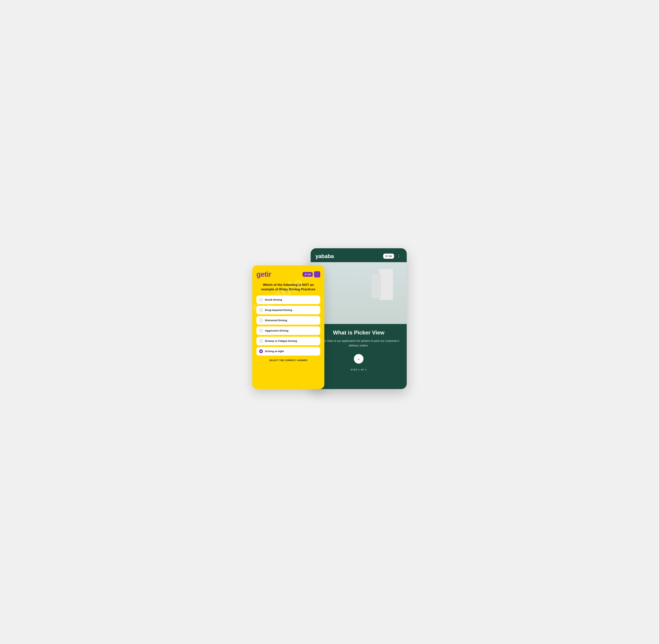 The height and width of the screenshot is (644, 659). What do you see at coordinates (277, 331) in the screenshot?
I see `option-label-4: Aggressive Driving` at bounding box center [277, 331].